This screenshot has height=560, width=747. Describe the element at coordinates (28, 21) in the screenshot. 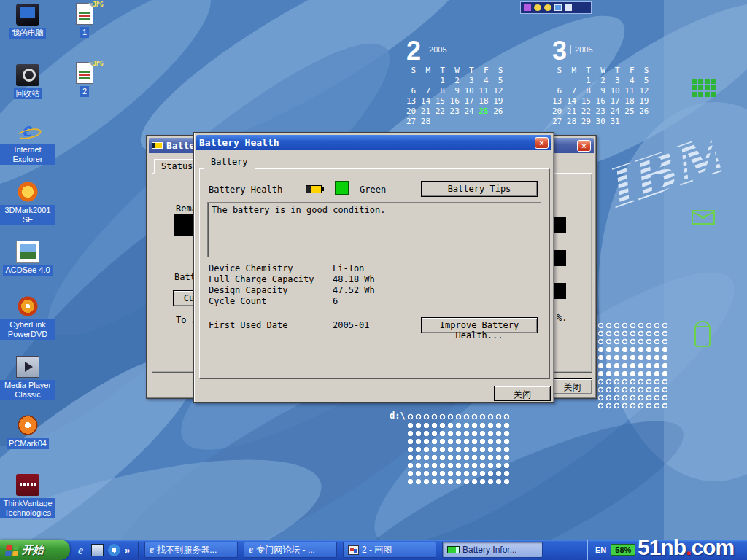

I see `desktop-icon-my-computer: 我的电脑` at that location.